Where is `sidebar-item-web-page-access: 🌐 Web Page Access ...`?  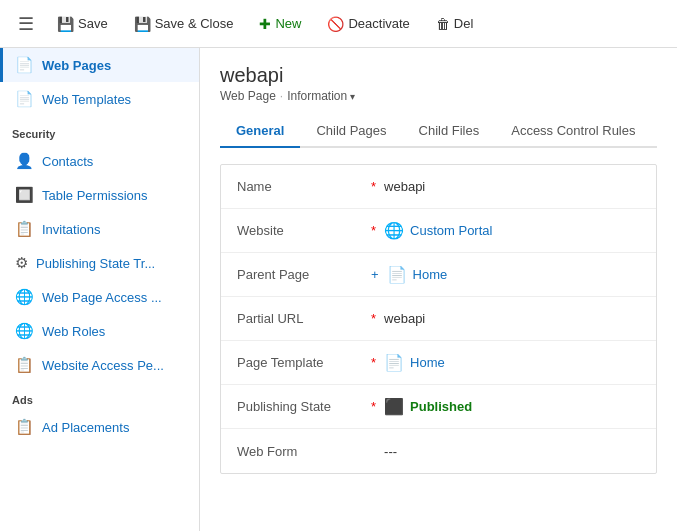
sidebar-item-web-page-access: 🌐 Web Page Access ... is located at coordinates (100, 297).